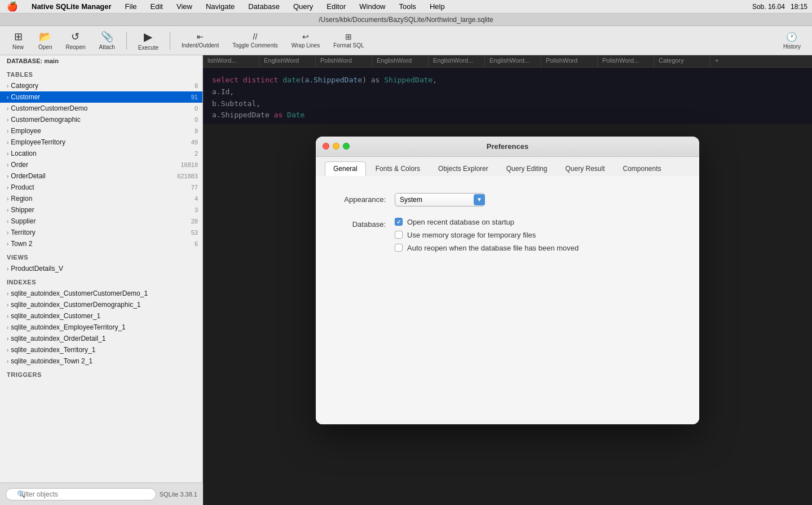 The image size is (812, 505). I want to click on history-button: 🕐 History, so click(792, 41).